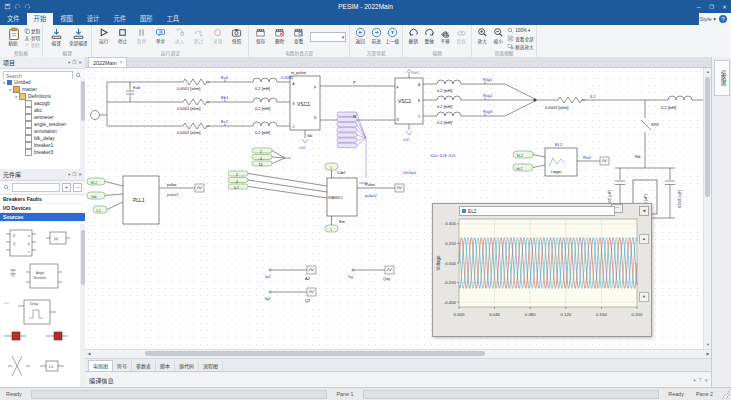 Image resolution: width=731 pixels, height=400 pixels. I want to click on tab-home: 开始, so click(40, 19).